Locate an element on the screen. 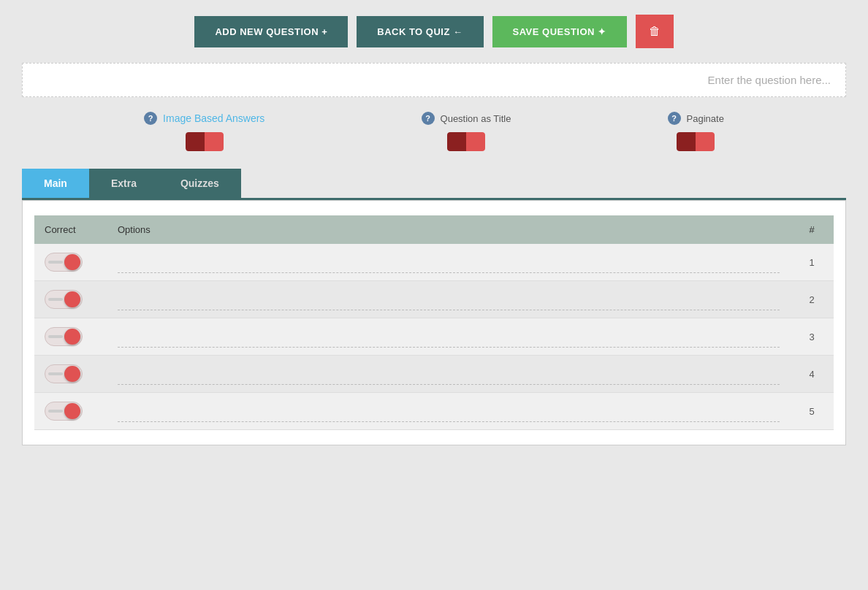  paginate-toggle is located at coordinates (696, 142).